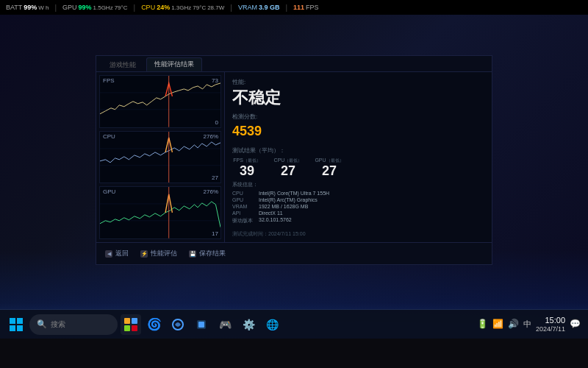  What do you see at coordinates (248, 7) in the screenshot?
I see `vram-label: VRAM` at bounding box center [248, 7].